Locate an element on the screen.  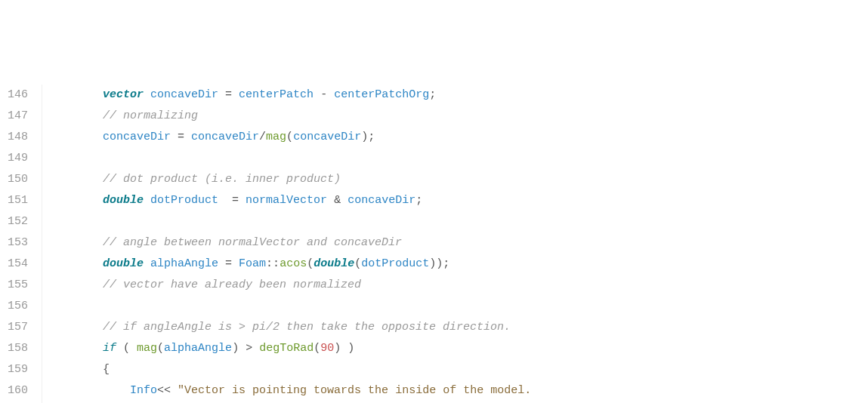
code-line: { is located at coordinates (458, 370).